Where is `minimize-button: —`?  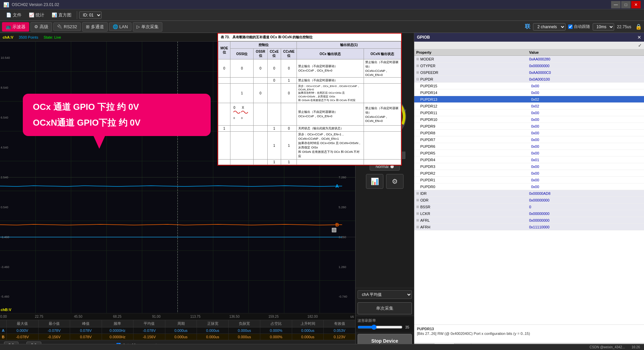
minimize-button: — is located at coordinates (616, 5).